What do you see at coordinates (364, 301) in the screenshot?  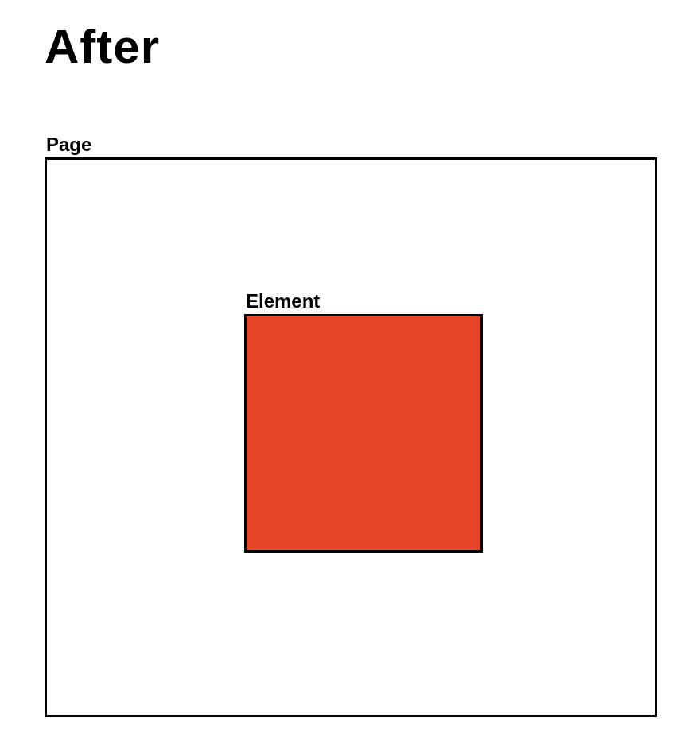 I see `element-label: Element` at bounding box center [364, 301].